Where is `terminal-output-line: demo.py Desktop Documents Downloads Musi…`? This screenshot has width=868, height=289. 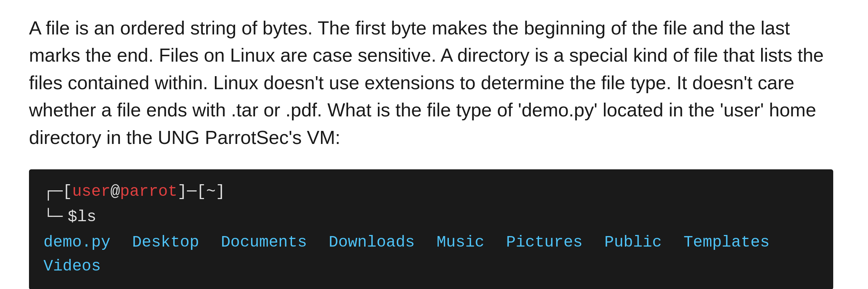
terminal-output-line: demo.py Desktop Documents Downloads Musi… is located at coordinates (431, 254).